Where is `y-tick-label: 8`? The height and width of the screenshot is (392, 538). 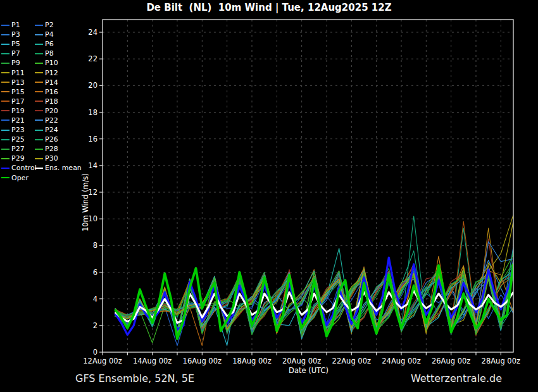 y-tick-label: 8 is located at coordinates (95, 245).